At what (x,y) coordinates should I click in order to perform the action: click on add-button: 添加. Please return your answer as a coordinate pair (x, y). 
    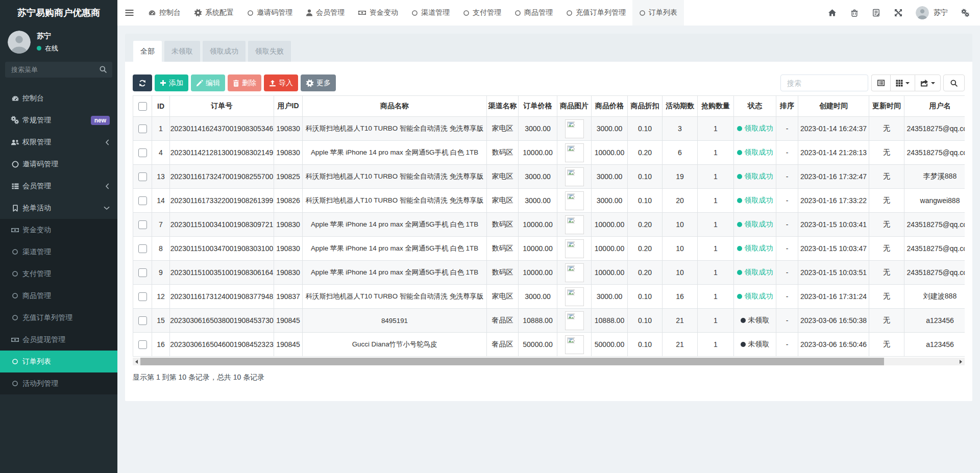
    Looking at the image, I should click on (172, 83).